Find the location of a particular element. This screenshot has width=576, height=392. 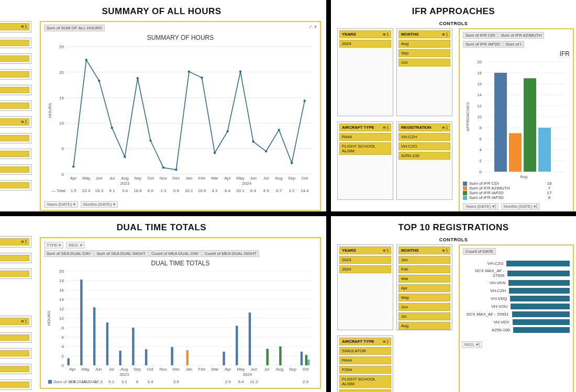

field-chip: Sum of SEA DUAL DAY is located at coordinates (69, 253).